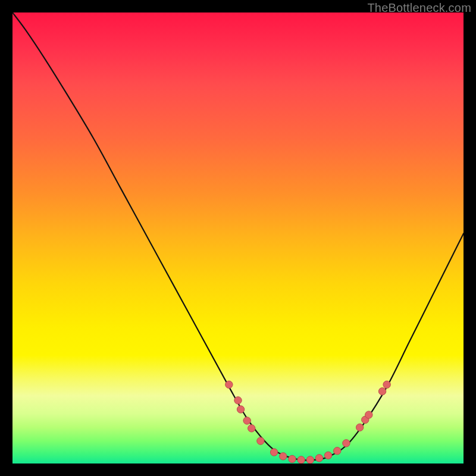  What do you see at coordinates (419, 8) in the screenshot?
I see `watermark-text: TheBottleneck.com` at bounding box center [419, 8].